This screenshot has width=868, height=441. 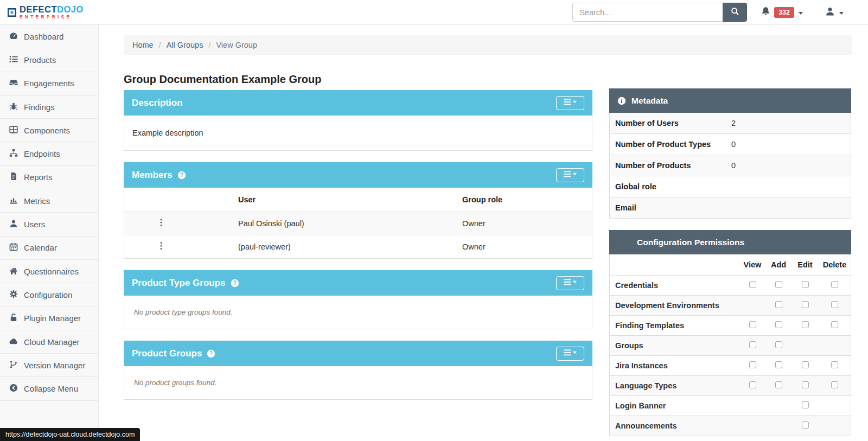 What do you see at coordinates (14, 84) in the screenshot?
I see `inbox-icon` at bounding box center [14, 84].